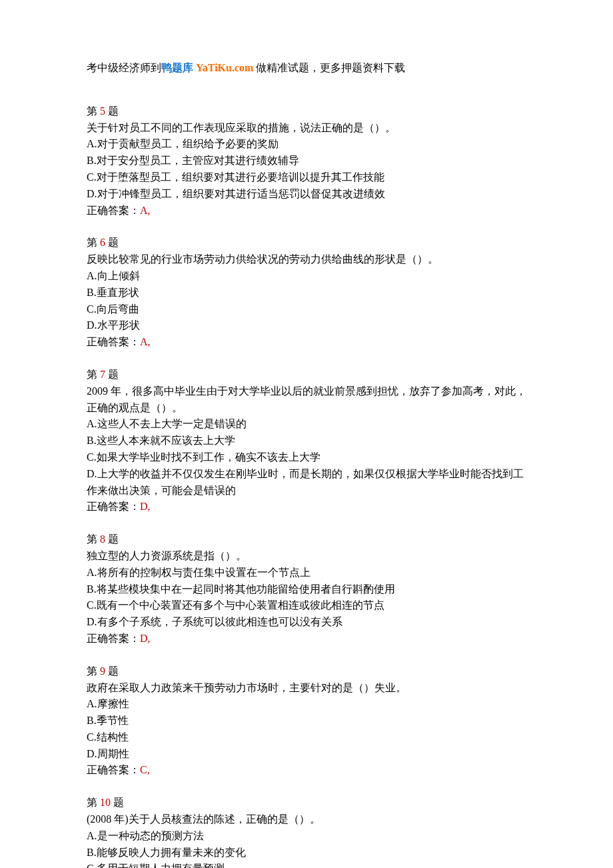  I want to click on page-header: 考中级经济师到鸭题库 YaTiKu.com 做精准试题，更多押题资料下载, so click(306, 68).